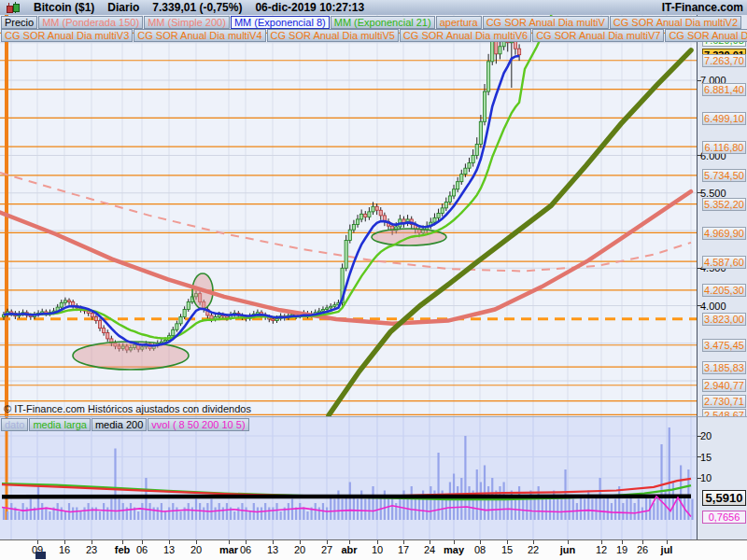 Image resolution: width=747 pixels, height=560 pixels. What do you see at coordinates (246, 550) in the screenshot?
I see `date-label-06: 06` at bounding box center [246, 550].